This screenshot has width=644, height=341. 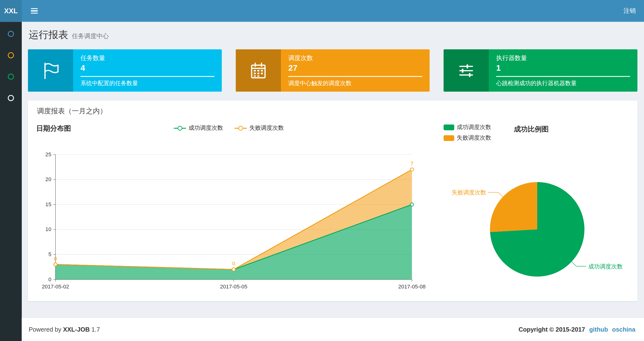 I want to click on svg-text: 5, so click(x=50, y=254).